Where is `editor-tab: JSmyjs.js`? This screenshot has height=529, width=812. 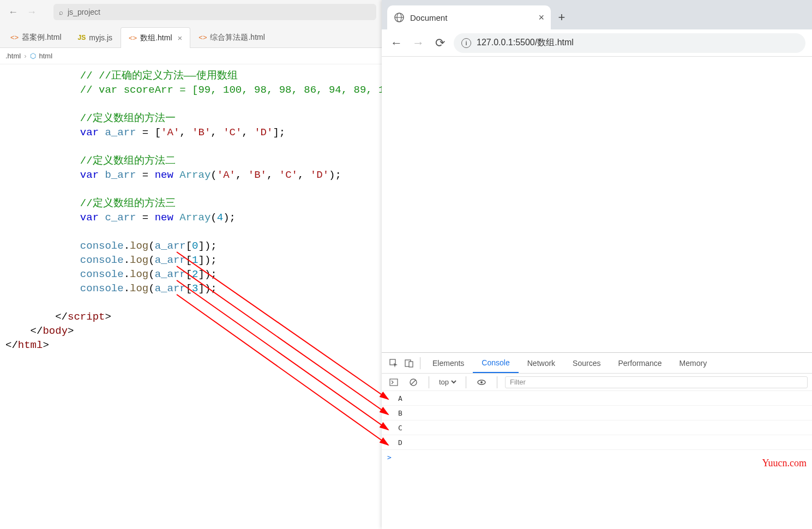
editor-tab: JSmyjs.js is located at coordinates (95, 37).